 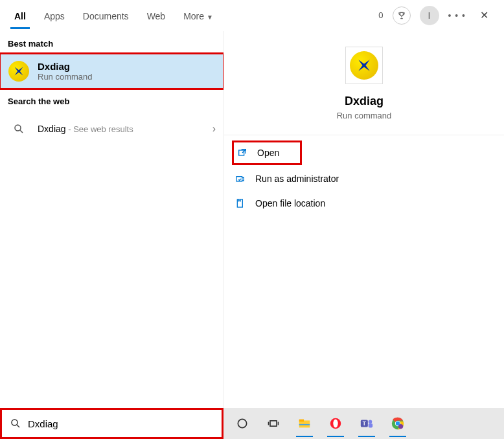 What do you see at coordinates (214, 129) in the screenshot?
I see `chevron-right-icon: ›` at bounding box center [214, 129].